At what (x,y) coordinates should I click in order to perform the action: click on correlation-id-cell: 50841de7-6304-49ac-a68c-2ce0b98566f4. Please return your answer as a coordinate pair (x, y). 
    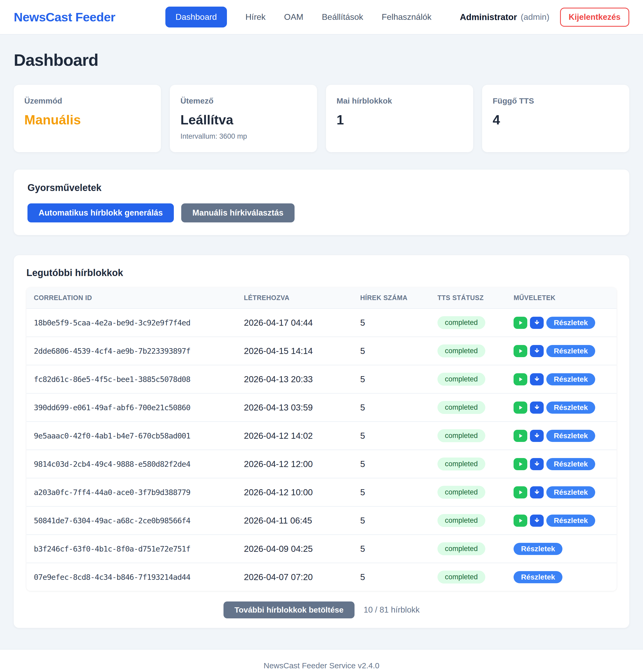
    Looking at the image, I should click on (132, 521).